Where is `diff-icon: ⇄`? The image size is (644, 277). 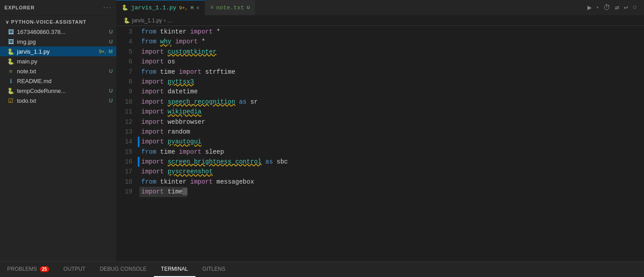 diff-icon: ⇄ is located at coordinates (617, 8).